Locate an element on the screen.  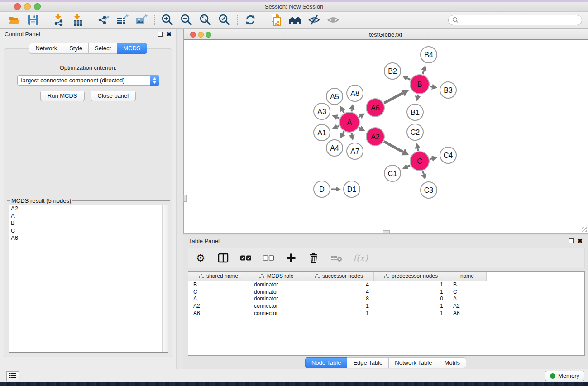
tab-motifs: Motifs is located at coordinates (452, 363).